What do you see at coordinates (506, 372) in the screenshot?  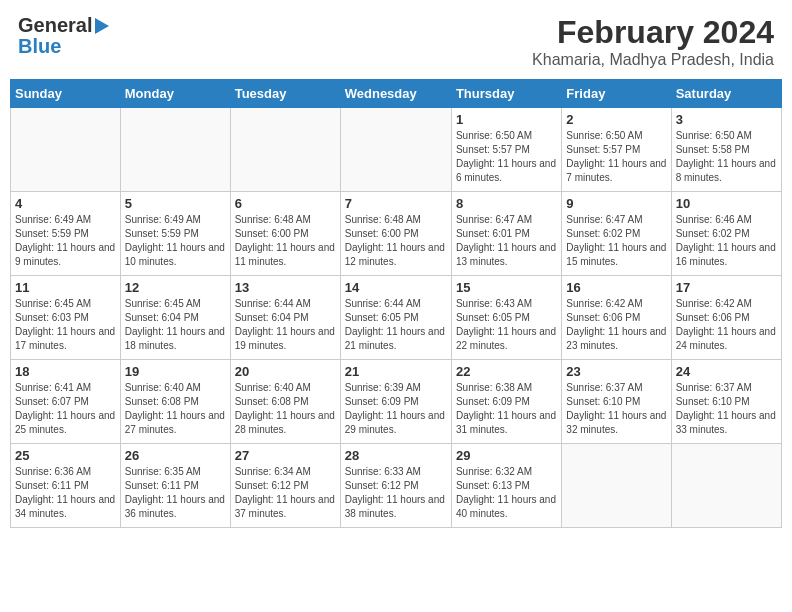 I see `day-number: 22` at bounding box center [506, 372].